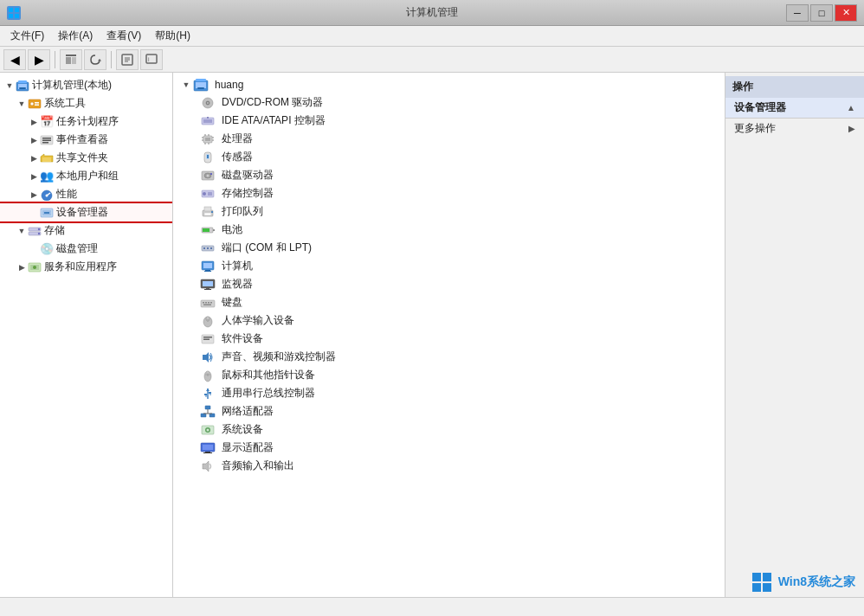 The width and height of the screenshot is (864, 616). Describe the element at coordinates (87, 249) in the screenshot. I see `tree-disk-management: 💿 磁盘管理` at that location.